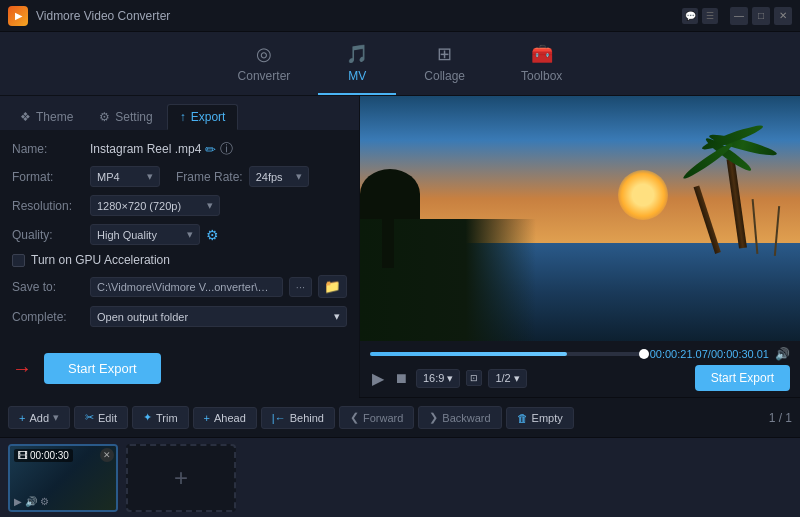 Image resolution: width=800 pixels, height=517 pixels. I want to click on forward-icon: ❮, so click(354, 418).